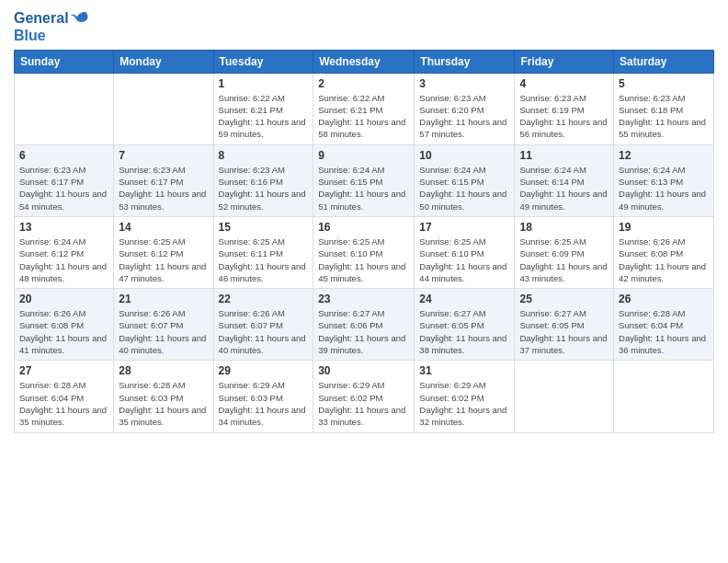 The height and width of the screenshot is (563, 728). What do you see at coordinates (364, 325) in the screenshot?
I see `day-cell: 23Sunrise: 6:27 AMSunset: 6:06 PMDayligh…` at bounding box center [364, 325].